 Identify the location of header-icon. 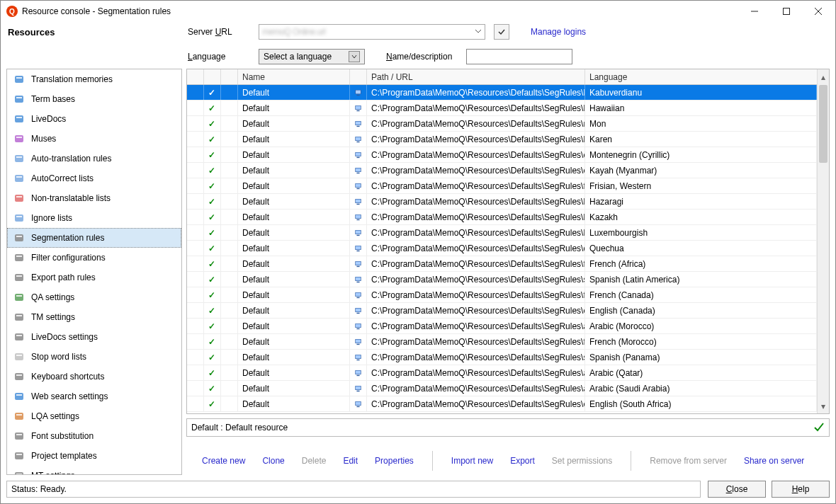
(358, 76).